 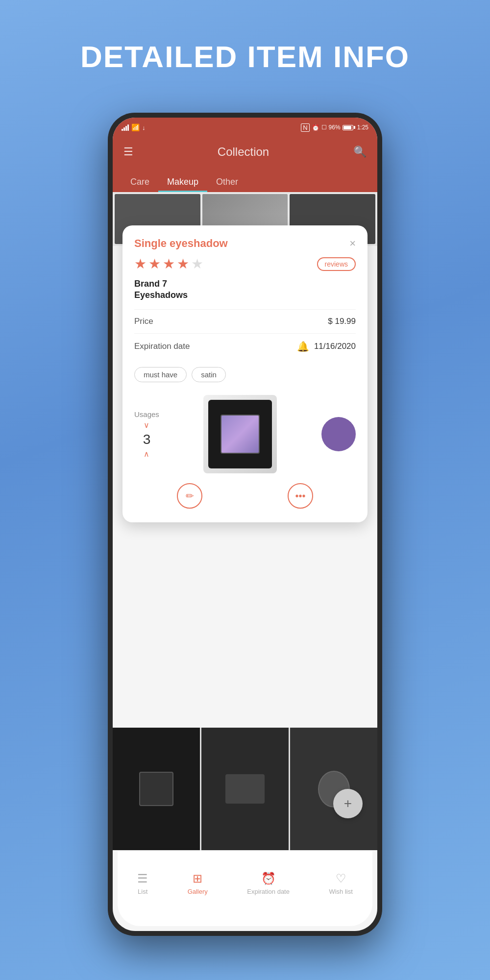 I want to click on rating-row: ★ ★ ★ ★ ★ reviews, so click(x=245, y=264).